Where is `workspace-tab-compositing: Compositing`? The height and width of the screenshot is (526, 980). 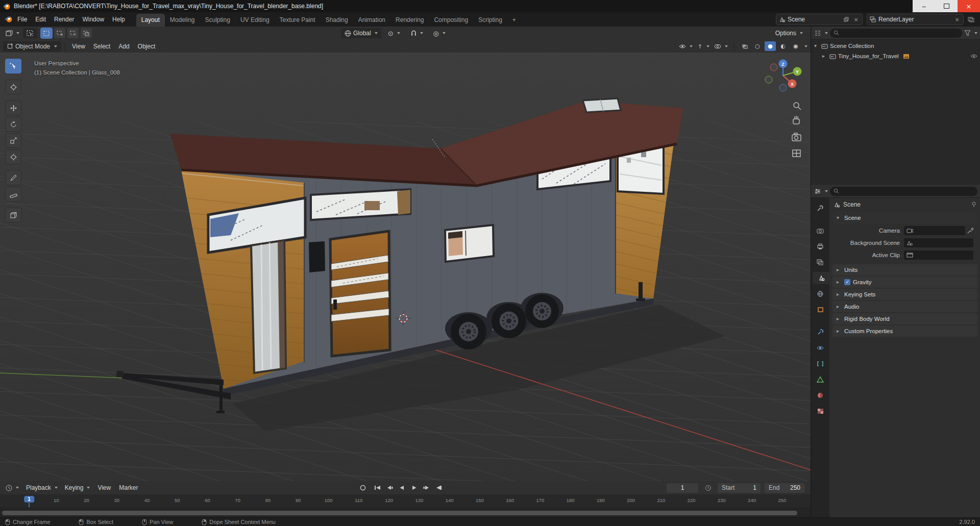 workspace-tab-compositing: Compositing is located at coordinates (451, 20).